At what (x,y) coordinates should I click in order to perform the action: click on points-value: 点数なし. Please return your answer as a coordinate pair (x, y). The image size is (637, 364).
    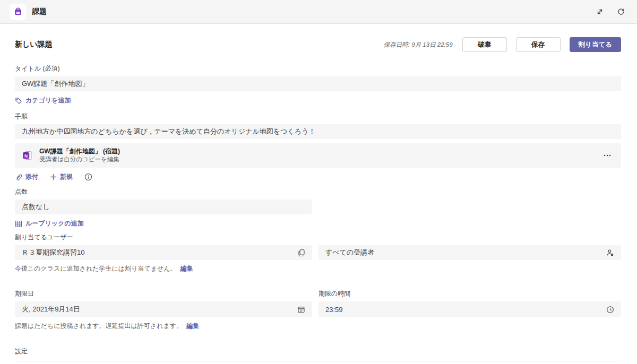
    Looking at the image, I should click on (36, 207).